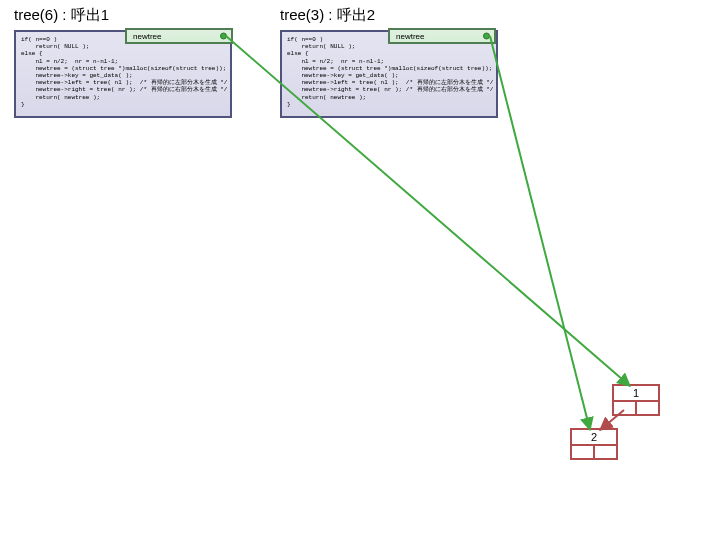 This screenshot has height=540, width=720. Describe the element at coordinates (594, 444) in the screenshot. I see `tree-node-2: 2` at that location.